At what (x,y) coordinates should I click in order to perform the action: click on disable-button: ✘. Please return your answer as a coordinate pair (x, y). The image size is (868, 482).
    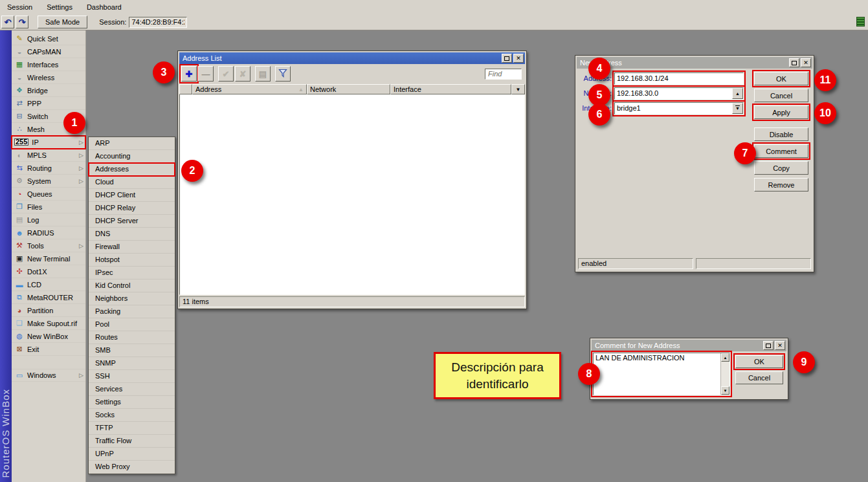
    Looking at the image, I should click on (243, 74).